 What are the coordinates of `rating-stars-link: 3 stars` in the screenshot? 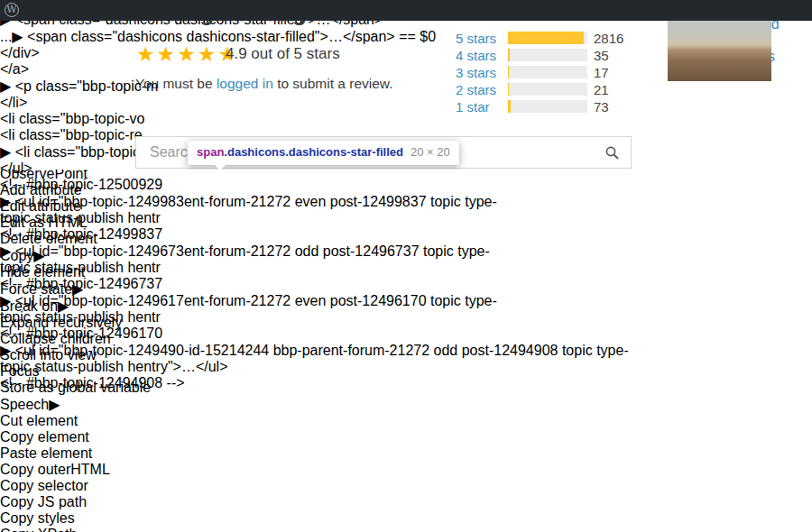 It's located at (476, 72).